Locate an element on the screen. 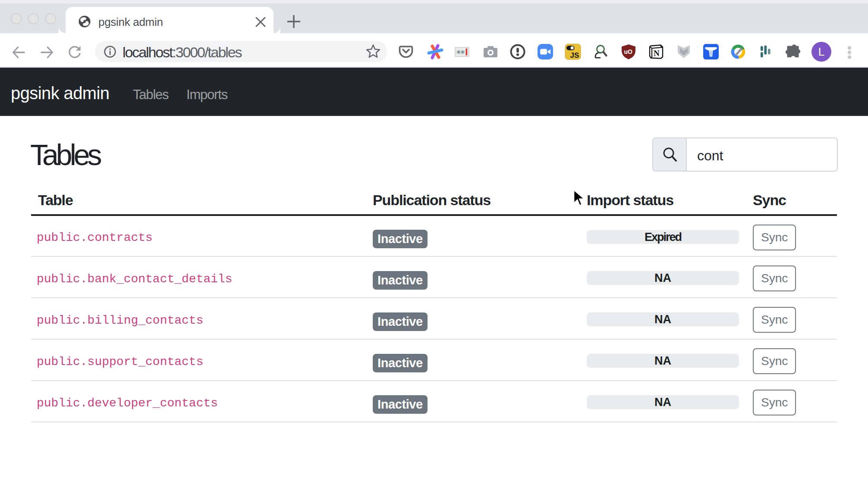 The height and width of the screenshot is (481, 868). svg-text: JS is located at coordinates (575, 55).